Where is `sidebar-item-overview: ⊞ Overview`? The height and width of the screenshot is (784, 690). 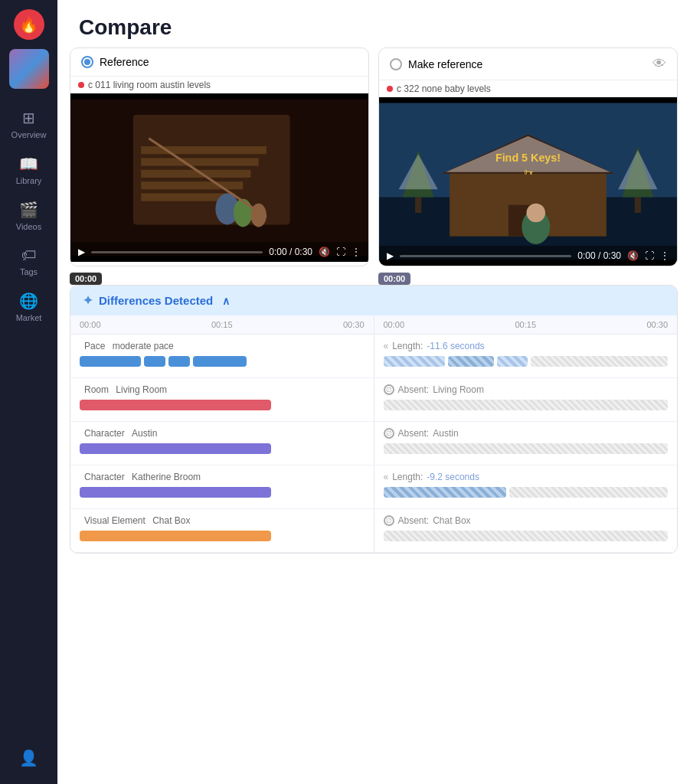 sidebar-item-overview: ⊞ Overview is located at coordinates (29, 124).